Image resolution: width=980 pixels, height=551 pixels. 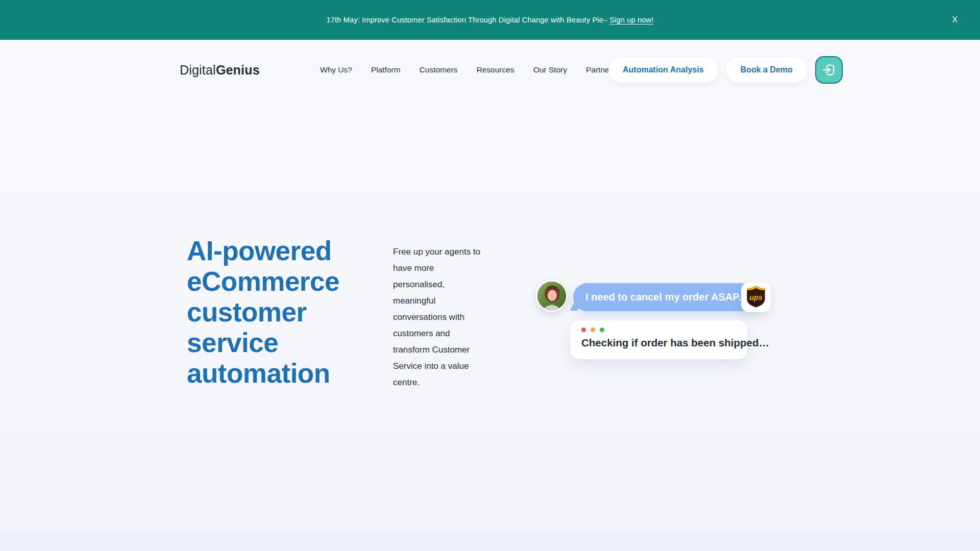 I want to click on nav-item-why-us: Why Us?, so click(x=336, y=70).